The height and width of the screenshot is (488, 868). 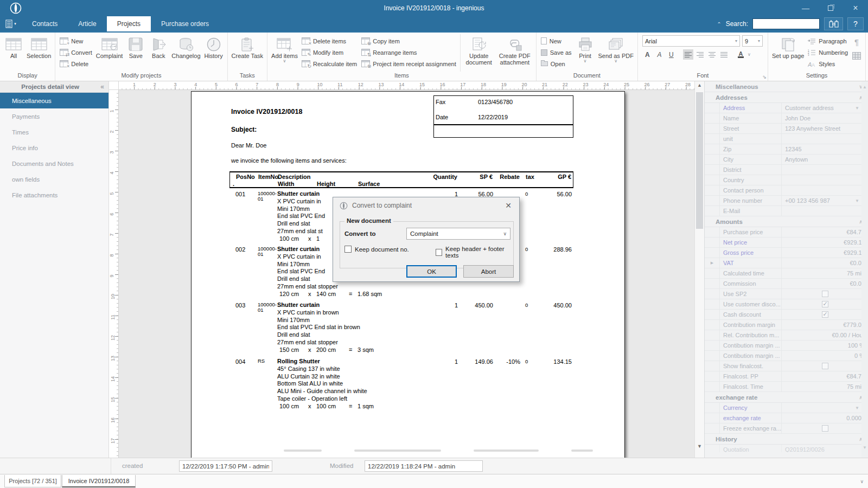 What do you see at coordinates (14, 53) in the screenshot?
I see `all-button: All` at bounding box center [14, 53].